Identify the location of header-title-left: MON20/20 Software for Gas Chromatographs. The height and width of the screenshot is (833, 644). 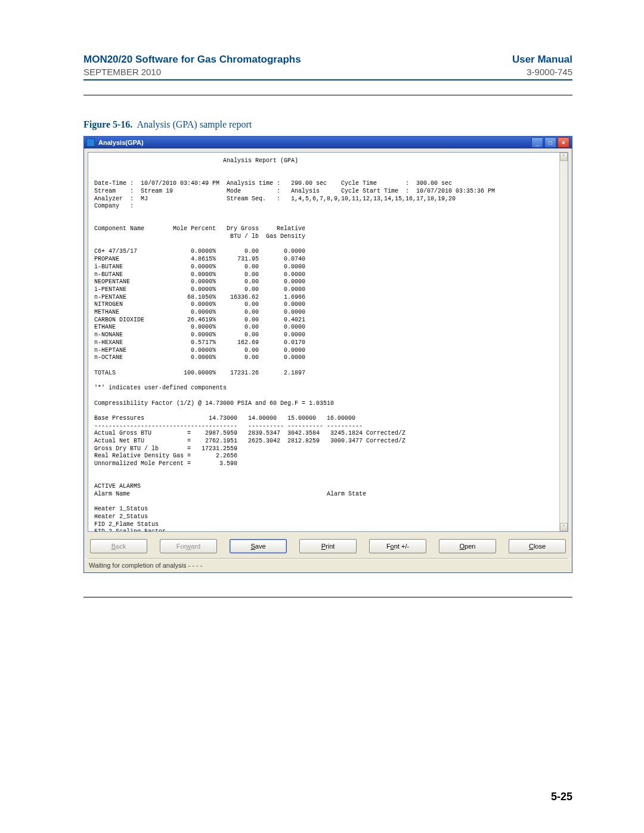
(192, 60).